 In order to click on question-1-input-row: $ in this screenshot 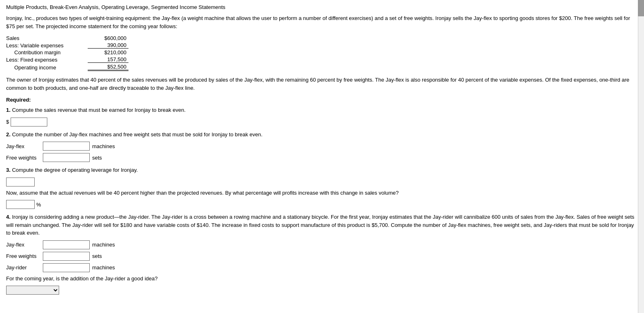, I will do `click(322, 122)`.